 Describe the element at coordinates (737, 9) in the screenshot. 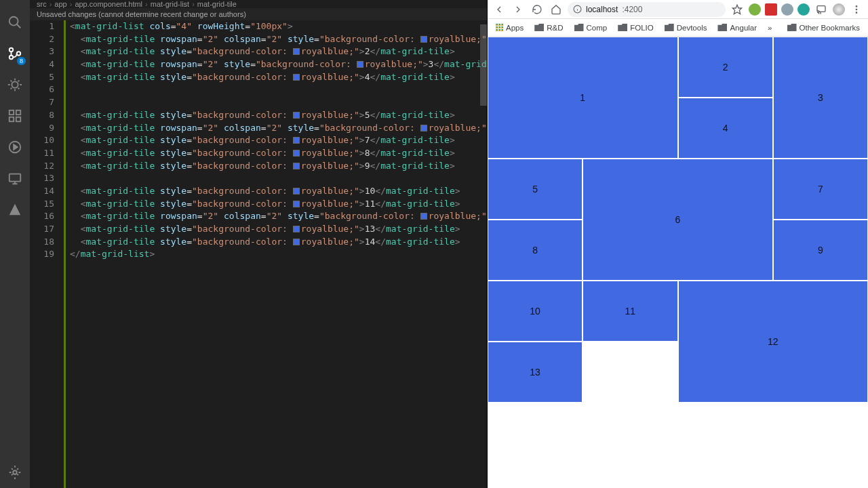

I see `bookmark-star-icon` at that location.